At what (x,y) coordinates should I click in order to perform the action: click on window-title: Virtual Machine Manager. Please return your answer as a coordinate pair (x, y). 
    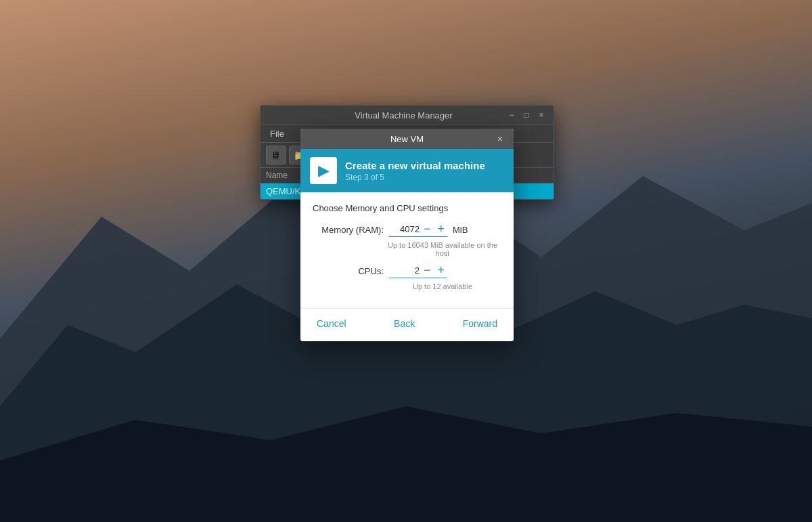
    Looking at the image, I should click on (403, 115).